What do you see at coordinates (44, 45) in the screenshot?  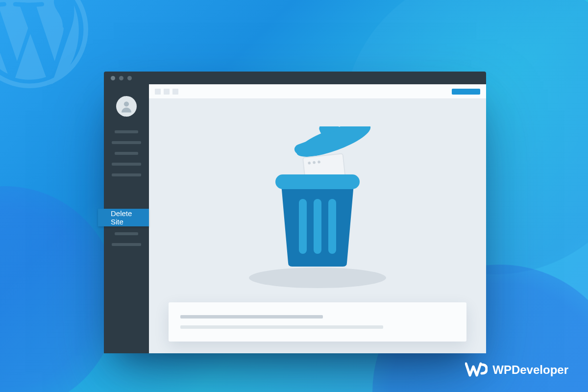 I see `wordpress-logo-icon` at bounding box center [44, 45].